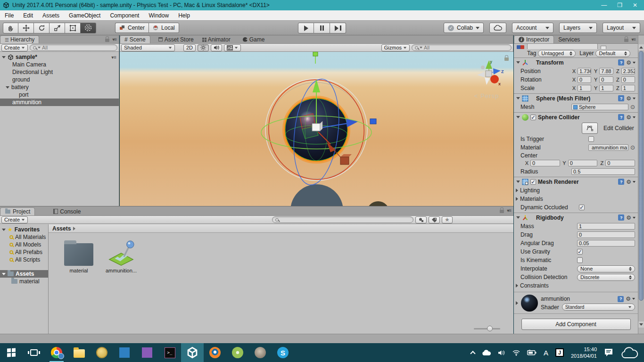  What do you see at coordinates (609, 353) in the screenshot?
I see `action-center-icon` at bounding box center [609, 353].